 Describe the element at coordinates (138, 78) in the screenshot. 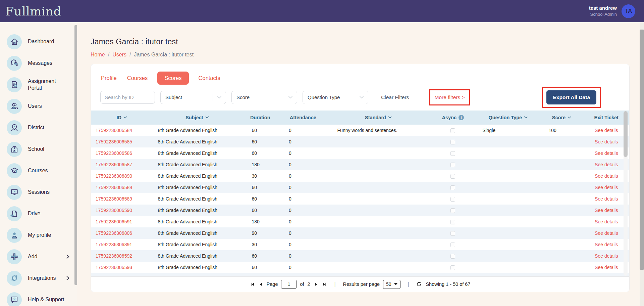

I see `tab-courses: Courses` at that location.